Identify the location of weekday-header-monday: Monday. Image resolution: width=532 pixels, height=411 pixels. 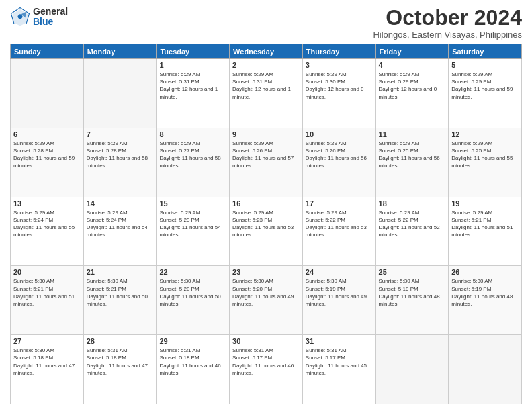
(120, 52).